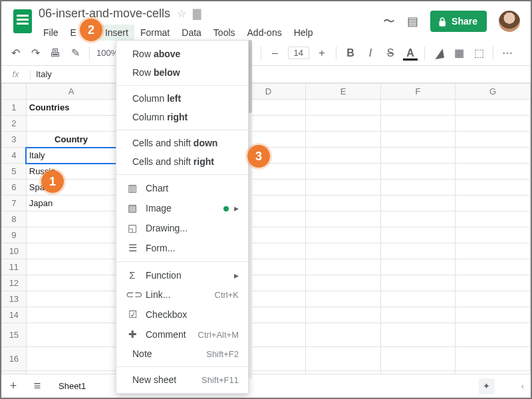 The width and height of the screenshot is (532, 399). Describe the element at coordinates (389, 21) in the screenshot. I see `activity-icon: 〜` at that location.